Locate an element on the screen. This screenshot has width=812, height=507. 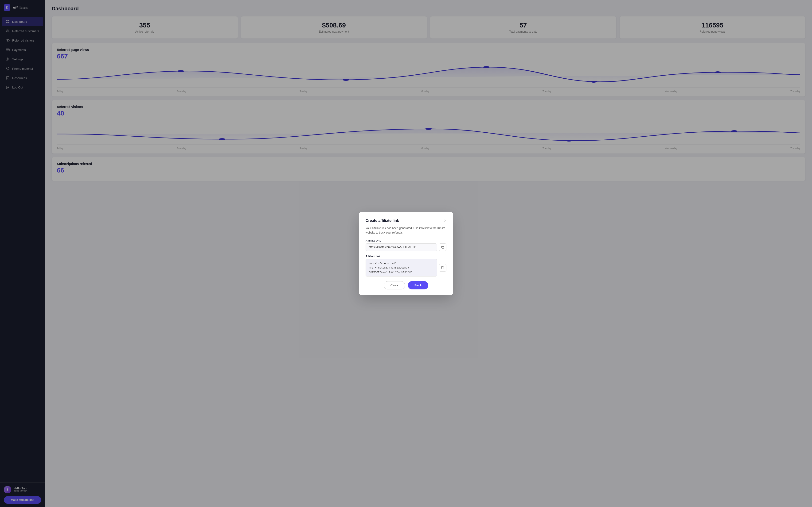
back-button: Back is located at coordinates (418, 285).